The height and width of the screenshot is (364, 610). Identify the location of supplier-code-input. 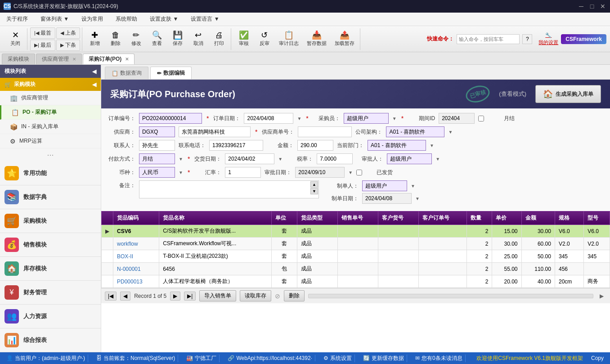
(157, 132).